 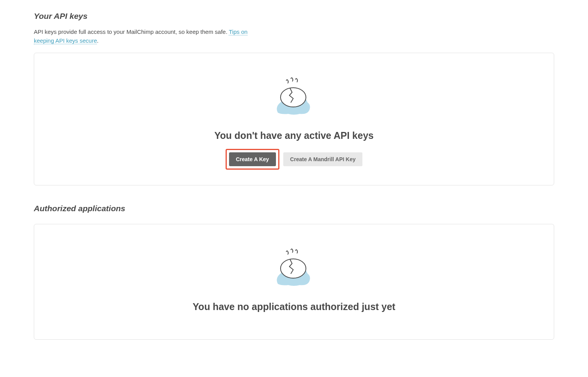 I want to click on authorized-apps-empty-message: You have no applications authorized just…, so click(x=294, y=307).